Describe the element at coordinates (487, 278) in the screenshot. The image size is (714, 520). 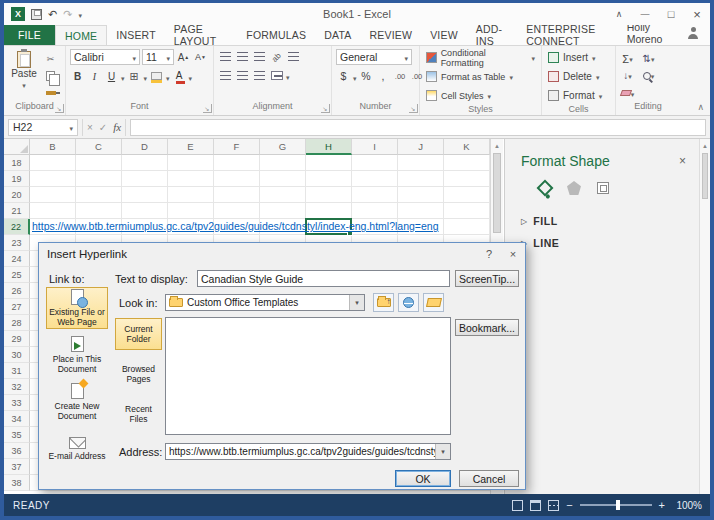
I see `screentip-button: ScreenTip...` at that location.